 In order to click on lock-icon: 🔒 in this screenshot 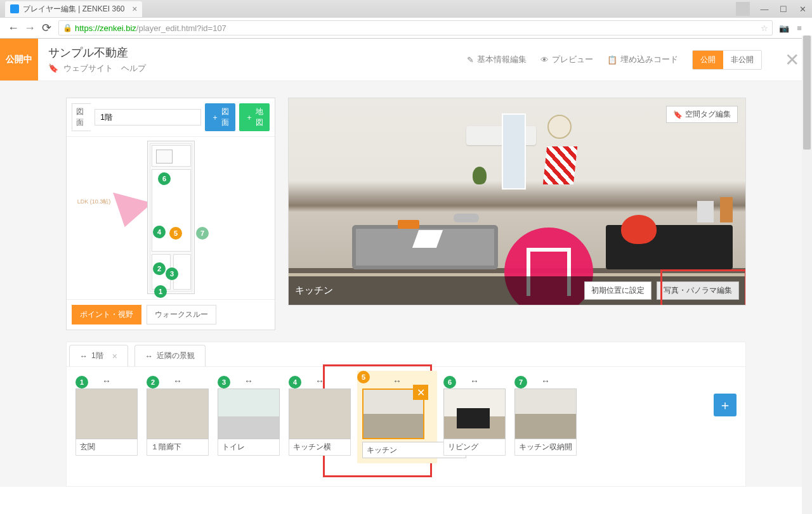, I will do `click(67, 28)`.